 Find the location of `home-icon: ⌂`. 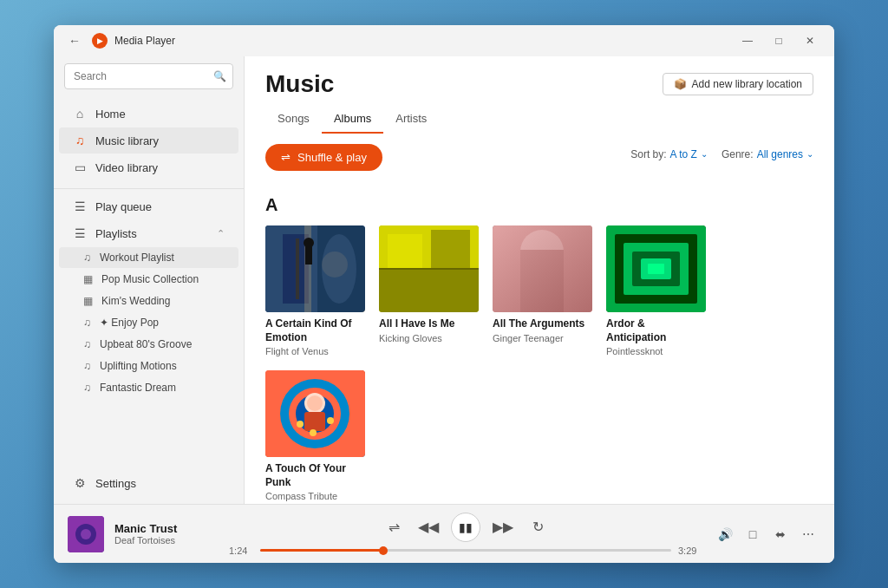

home-icon: ⌂ is located at coordinates (80, 114).